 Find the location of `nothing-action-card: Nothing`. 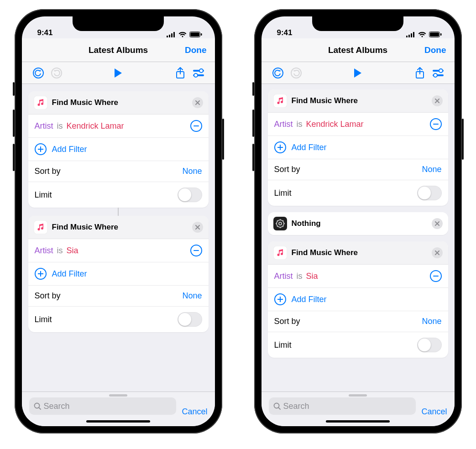

nothing-action-card: Nothing is located at coordinates (358, 224).